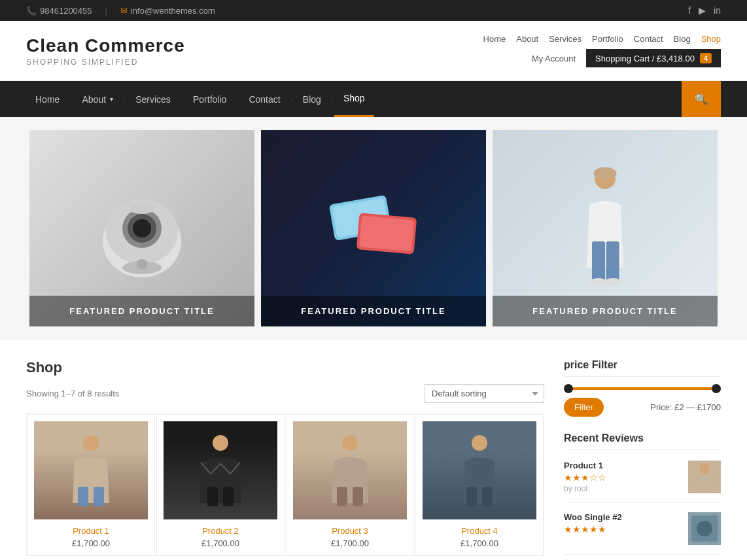 The image size is (747, 560). I want to click on main-nav-shop: Shop, so click(355, 99).